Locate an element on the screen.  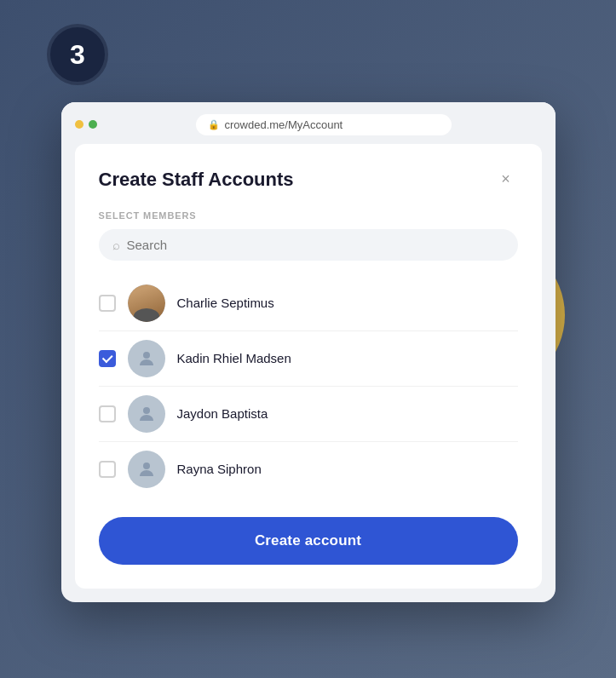
address-text: crowded.me/MyAccount is located at coordinates (285, 124).